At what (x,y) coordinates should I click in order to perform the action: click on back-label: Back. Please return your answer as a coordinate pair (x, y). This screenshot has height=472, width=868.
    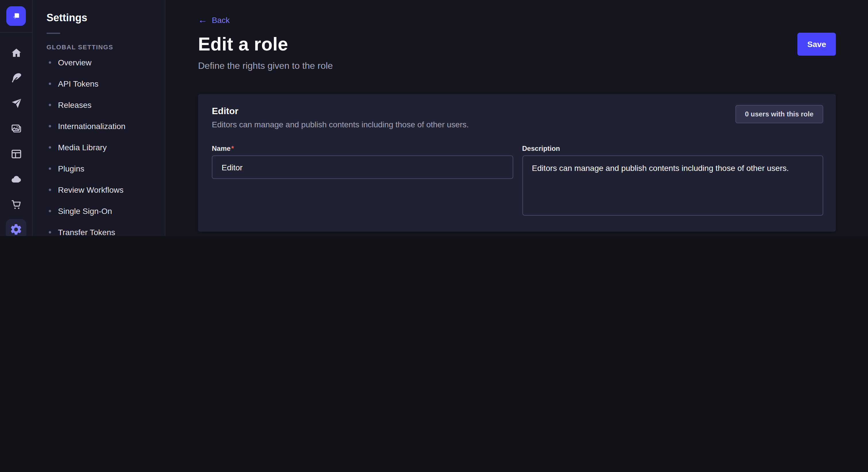
    Looking at the image, I should click on (221, 20).